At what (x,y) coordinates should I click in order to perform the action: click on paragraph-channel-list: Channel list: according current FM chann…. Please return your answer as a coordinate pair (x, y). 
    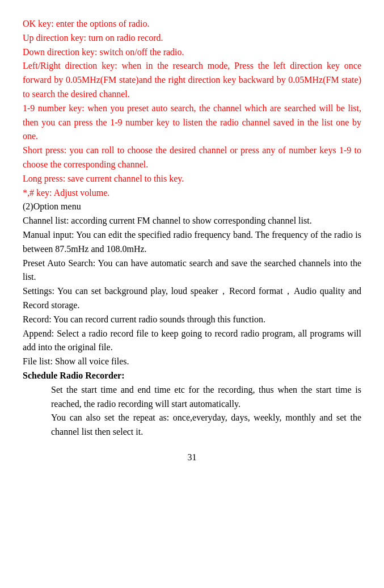
    Looking at the image, I should click on (192, 221).